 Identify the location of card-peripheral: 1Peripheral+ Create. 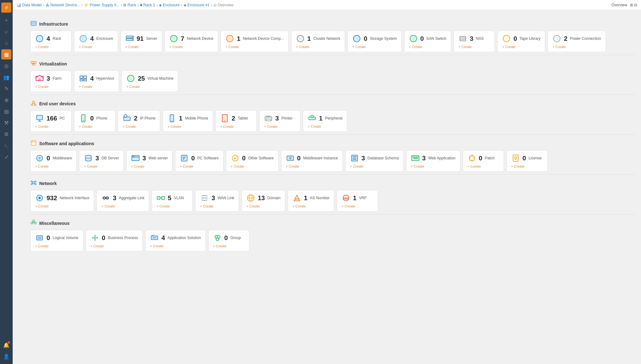
(325, 121).